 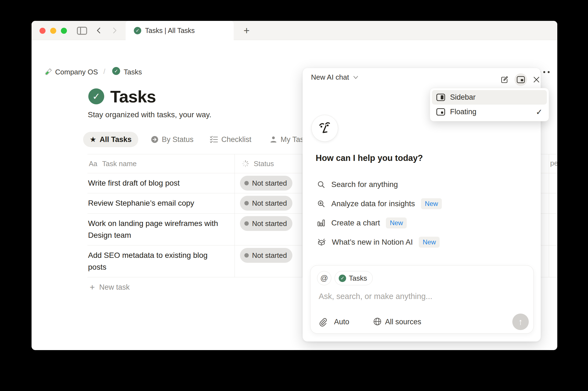 I want to click on column-header-task-name: Aa Task name, so click(x=113, y=164).